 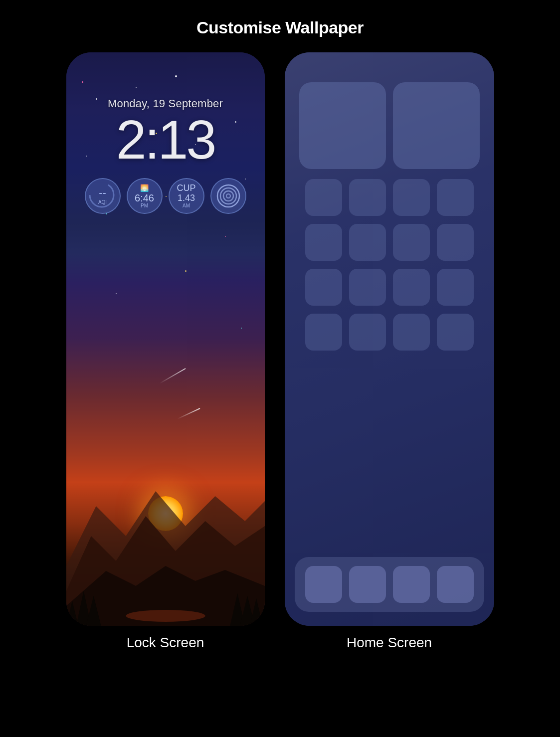 I want to click on star, so click(x=116, y=294).